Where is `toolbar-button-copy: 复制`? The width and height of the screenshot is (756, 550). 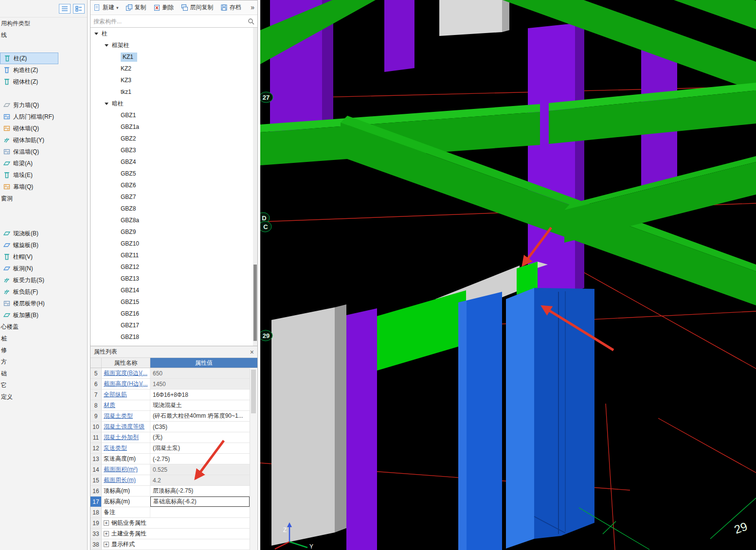
toolbar-button-copy: 复制 is located at coordinates (136, 8).